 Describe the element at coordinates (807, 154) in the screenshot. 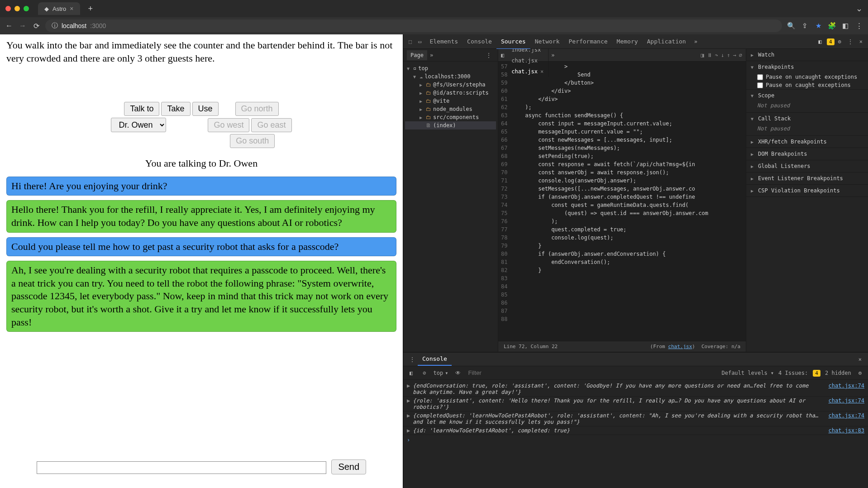

I see `dom-bp-section: ▶DOM Breakpoints` at that location.